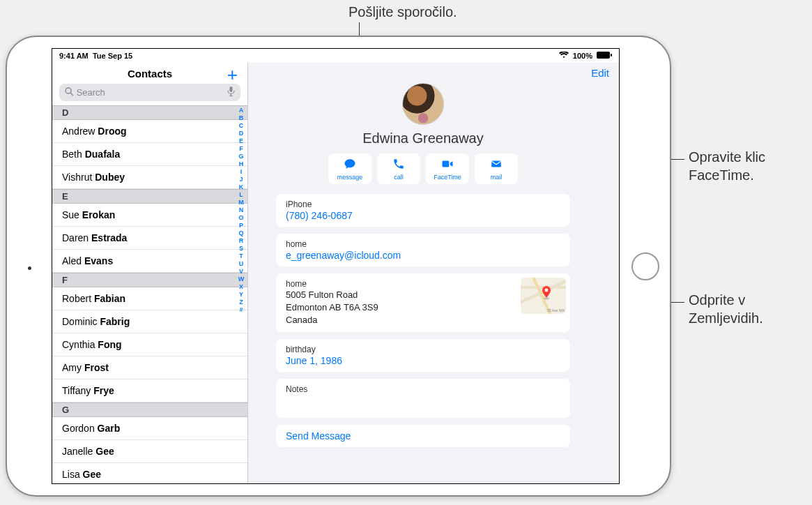 This screenshot has height=505, width=812. I want to click on index-letter: V, so click(241, 271).